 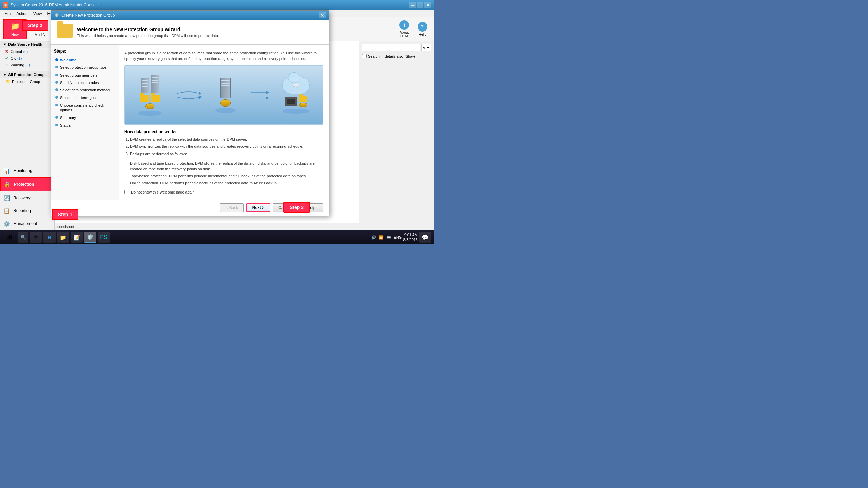 I want to click on step-protection-rules: Specify protection rules, so click(x=85, y=83).